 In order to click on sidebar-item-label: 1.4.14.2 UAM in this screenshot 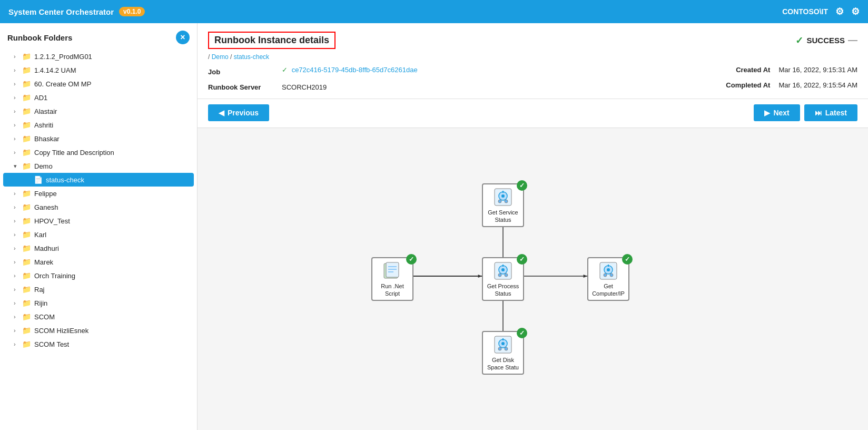, I will do `click(113, 71)`.